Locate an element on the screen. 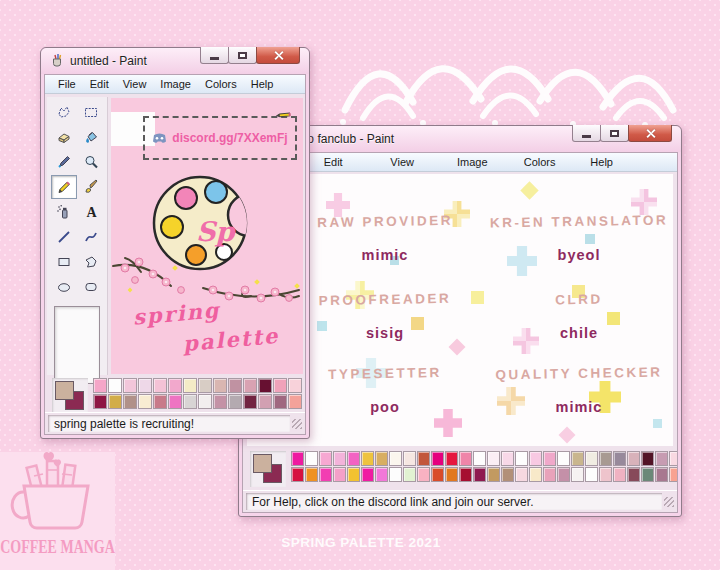  menu-image: Image is located at coordinates (176, 84).